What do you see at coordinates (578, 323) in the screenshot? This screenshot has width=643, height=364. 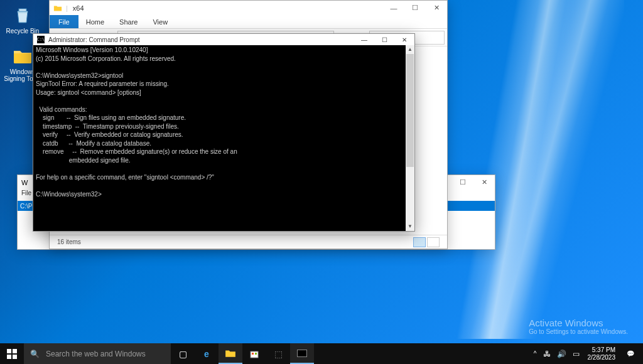 I see `activate-title: Activate Windows` at bounding box center [578, 323].